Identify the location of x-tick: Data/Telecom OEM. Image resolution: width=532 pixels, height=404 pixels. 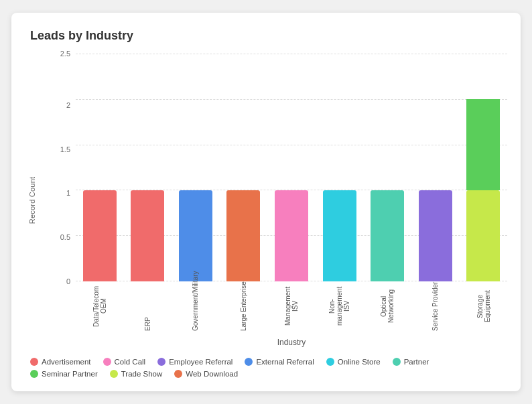
(100, 308).